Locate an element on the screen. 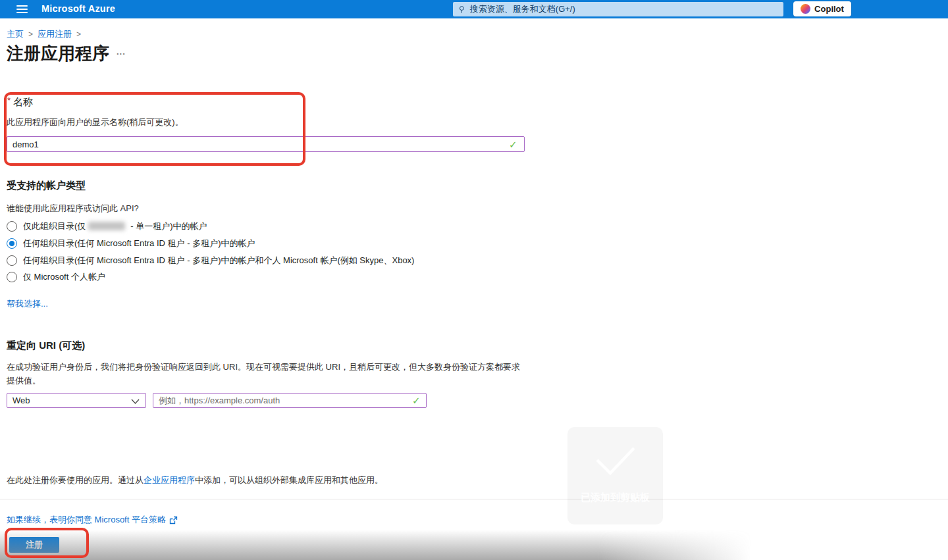 This screenshot has width=948, height=560. radio-multitenant-label: 任何组织目录(任何 Microsoft Entra ID 租户 - 多租户)中的… is located at coordinates (139, 243).